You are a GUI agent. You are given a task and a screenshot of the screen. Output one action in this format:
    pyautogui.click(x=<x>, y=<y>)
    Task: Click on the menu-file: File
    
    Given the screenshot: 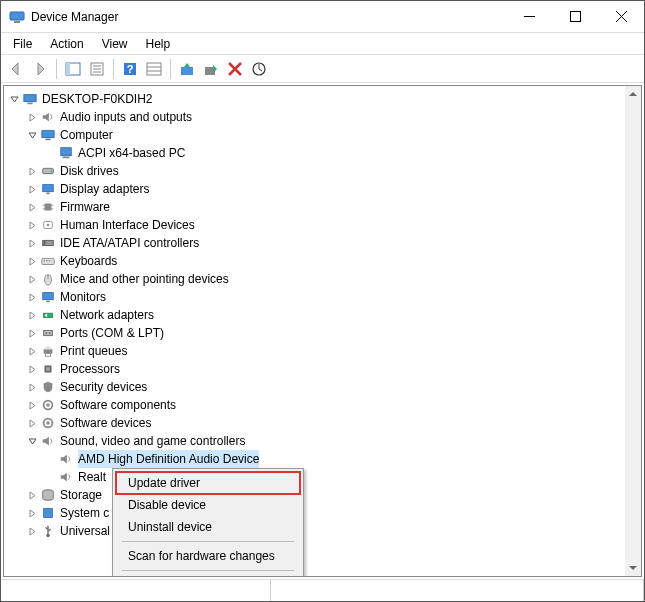 What is the action you would take?
    pyautogui.click(x=22, y=44)
    